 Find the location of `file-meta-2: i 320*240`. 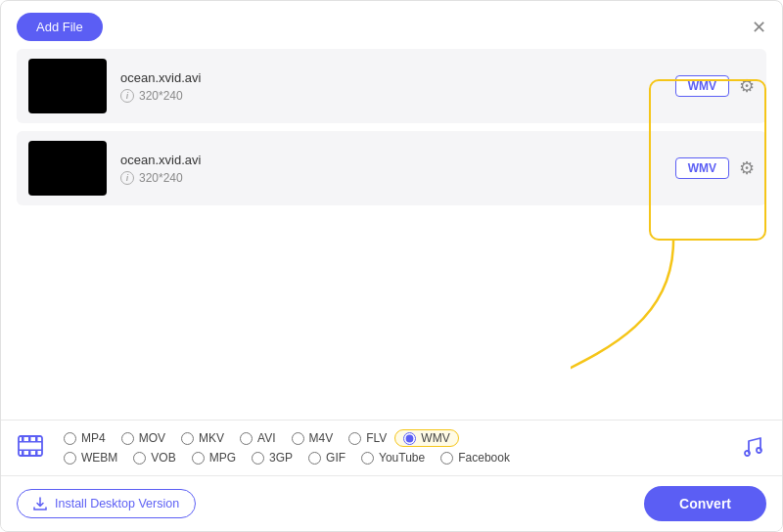

file-meta-2: i 320*240 is located at coordinates (397, 178).